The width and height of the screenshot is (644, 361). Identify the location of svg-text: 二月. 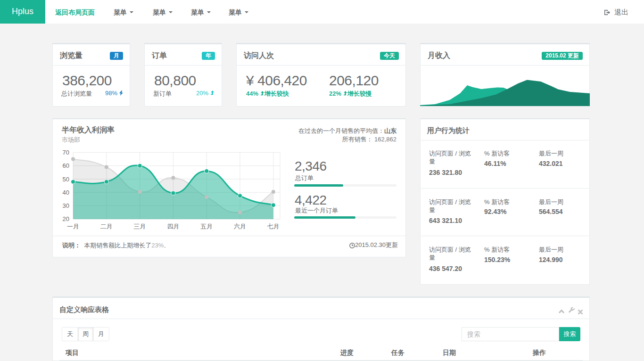
(107, 226).